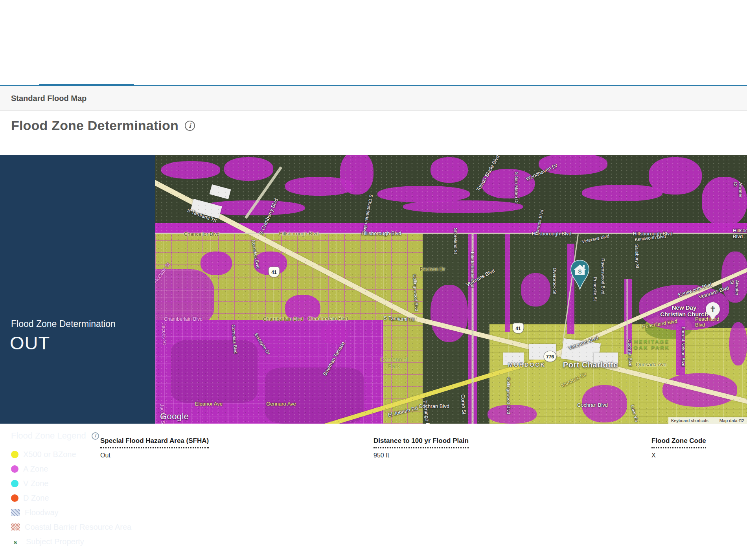 The image size is (747, 560). I want to click on street-label: Quesada Ave, so click(651, 365).